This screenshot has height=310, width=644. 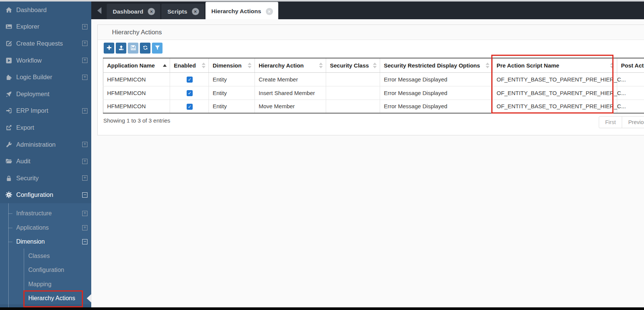 What do you see at coordinates (353, 65) in the screenshot?
I see `column-header-security-class: Security Class` at bounding box center [353, 65].